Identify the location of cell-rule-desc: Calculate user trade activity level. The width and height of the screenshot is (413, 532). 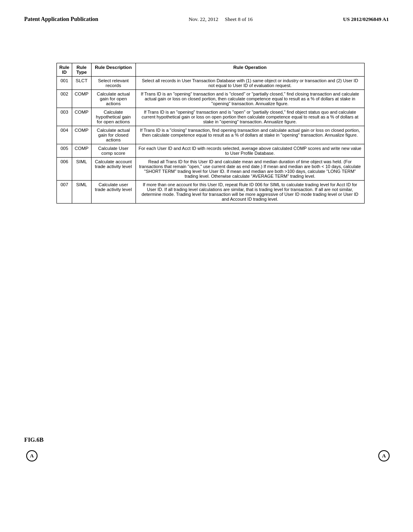
(113, 192).